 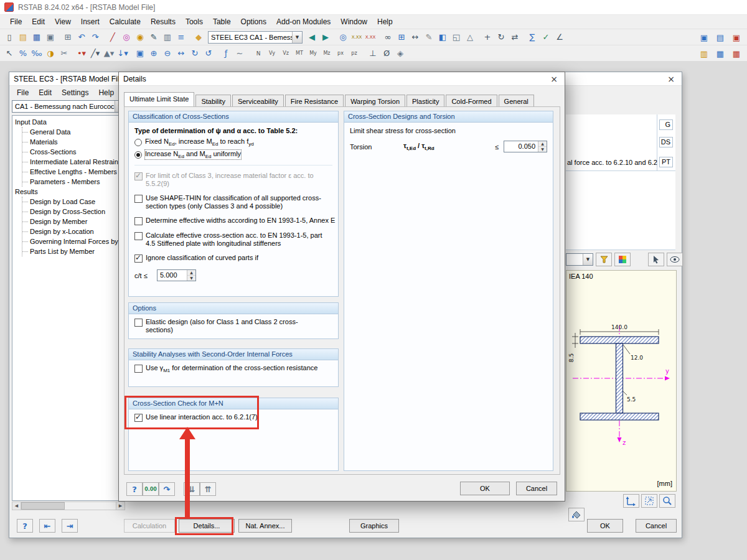 I want to click on decimal-places-icon: 0.00, so click(x=151, y=489).